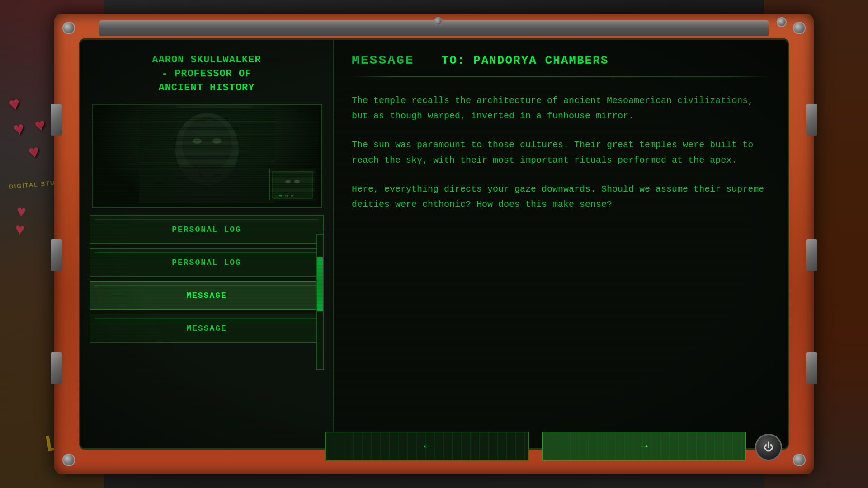 The image size is (868, 488). What do you see at coordinates (562, 108) in the screenshot?
I see `message-paragraph-1: The temple recalls the architecture of a…` at bounding box center [562, 108].